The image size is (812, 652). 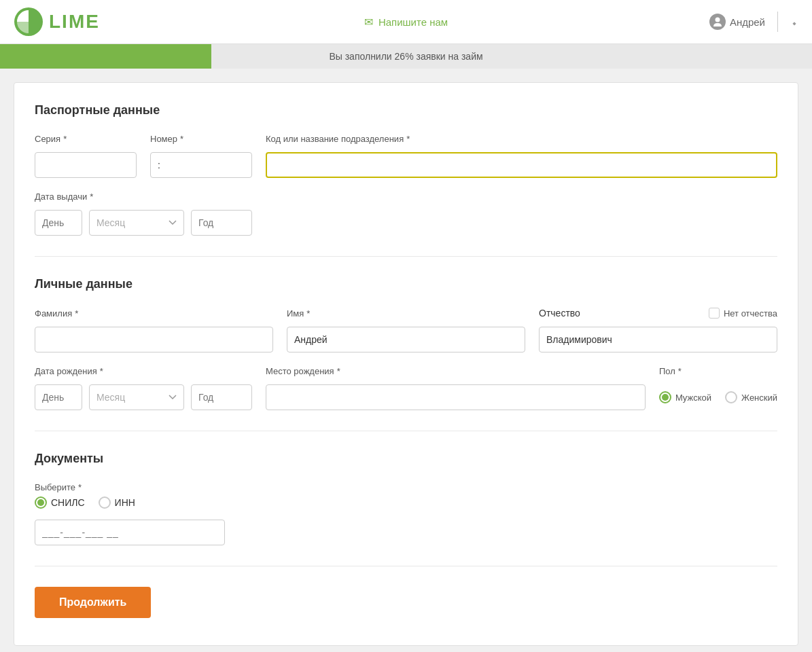 What do you see at coordinates (693, 398) in the screenshot?
I see `pol-muzhskoy-text: Мужской` at bounding box center [693, 398].